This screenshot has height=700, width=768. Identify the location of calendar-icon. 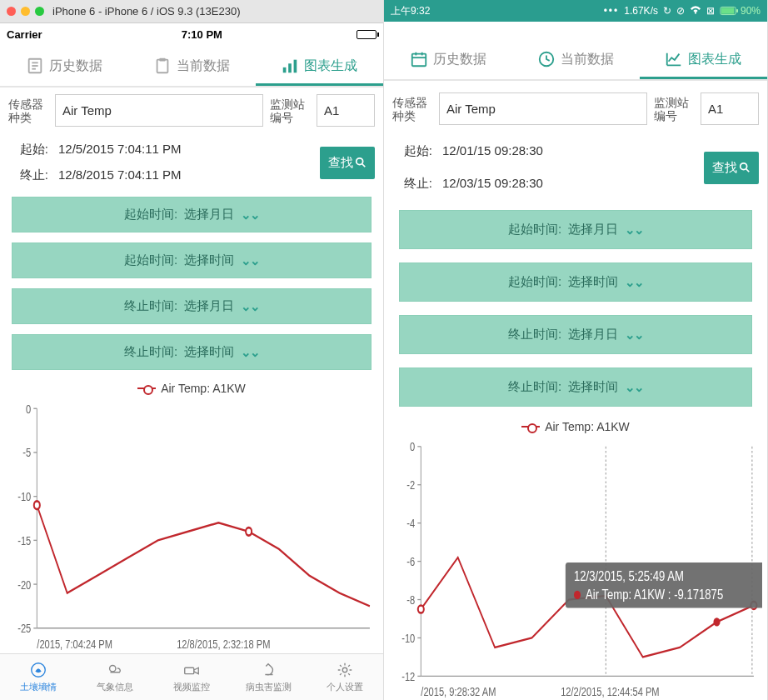
(419, 59).